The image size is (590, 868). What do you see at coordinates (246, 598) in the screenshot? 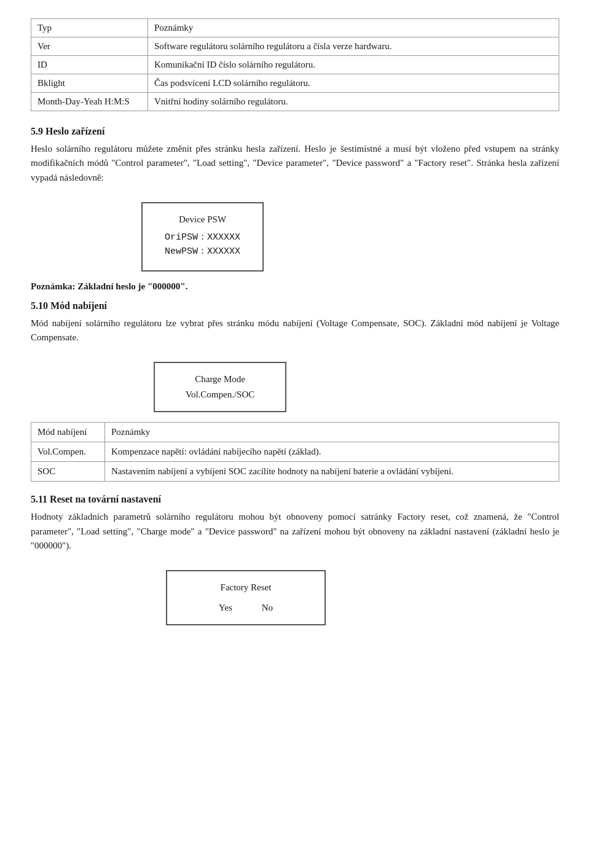
I see `factory-reset-box: Factory Reset Yes No` at bounding box center [246, 598].